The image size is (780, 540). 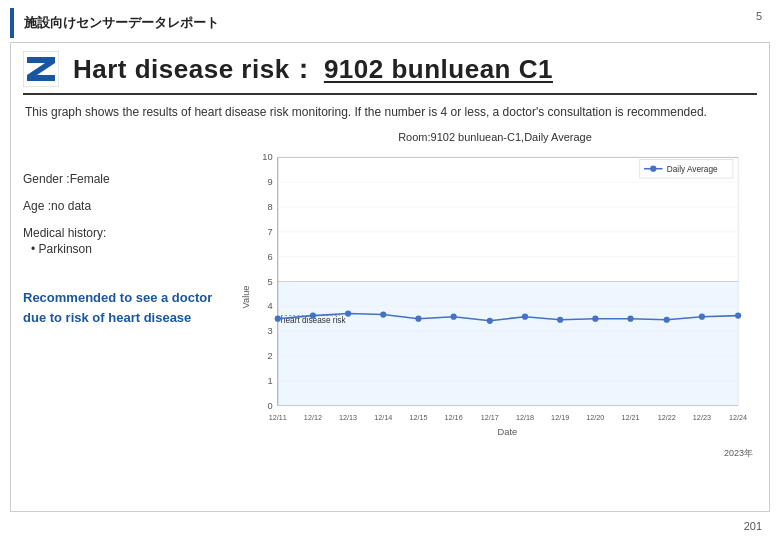 What do you see at coordinates (454, 418) in the screenshot?
I see `svg-text: 12/16` at bounding box center [454, 418].